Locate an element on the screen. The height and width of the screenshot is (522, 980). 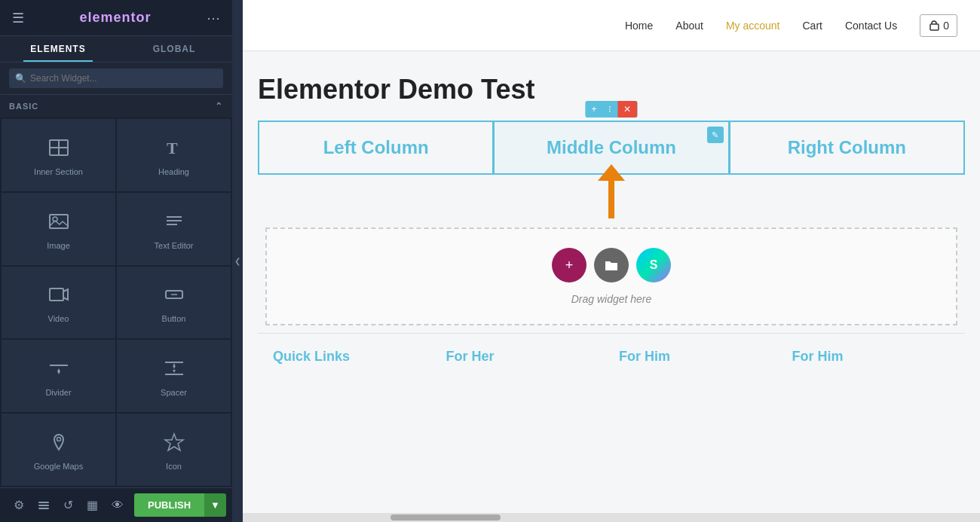
search-icon: 🔍 is located at coordinates (21, 78).